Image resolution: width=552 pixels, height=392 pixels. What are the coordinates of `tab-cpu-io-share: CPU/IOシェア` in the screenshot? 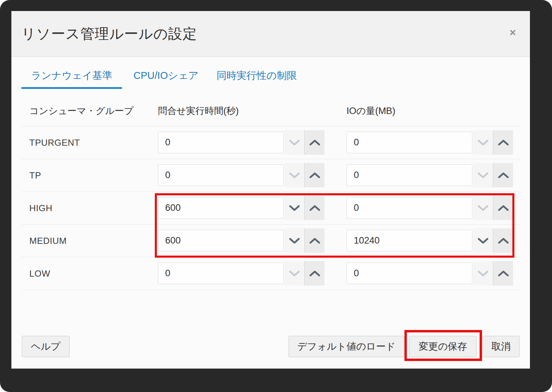 It's located at (166, 76).